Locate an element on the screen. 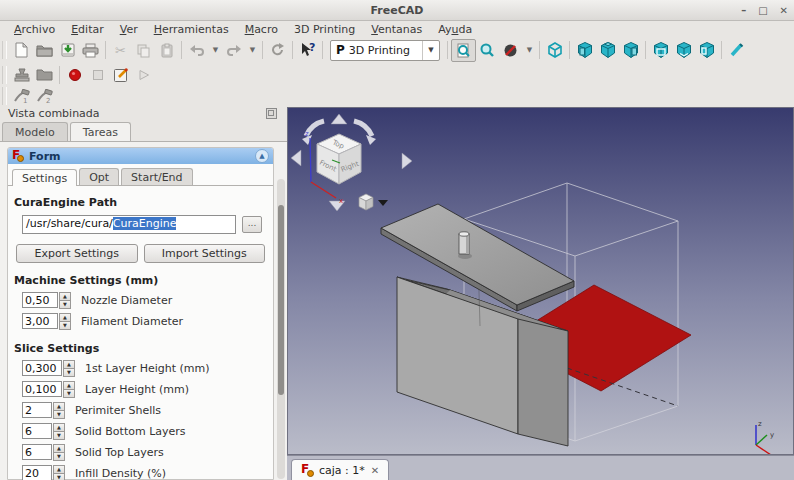 This screenshot has height=480, width=794. new-document-icon is located at coordinates (22, 50).